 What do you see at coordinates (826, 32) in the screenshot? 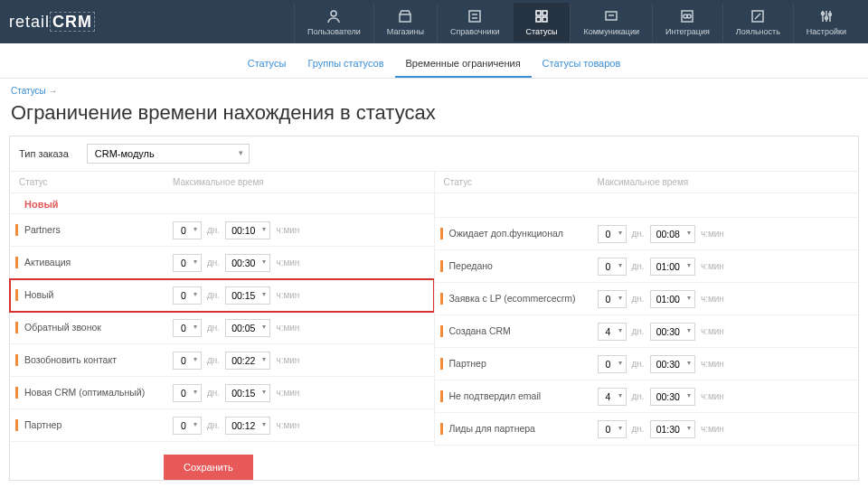
I see `nav-label: Настройки` at bounding box center [826, 32].